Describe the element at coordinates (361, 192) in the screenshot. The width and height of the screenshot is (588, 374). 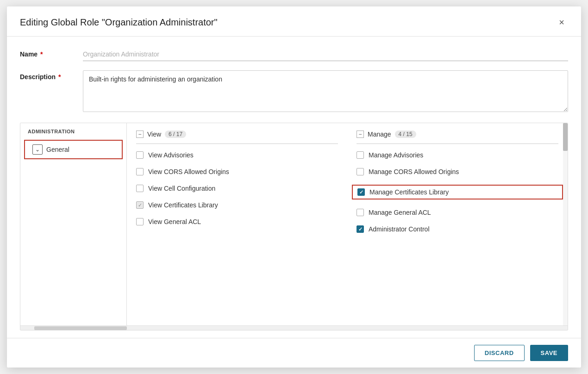
I see `checkbox-manage-certs` at that location.